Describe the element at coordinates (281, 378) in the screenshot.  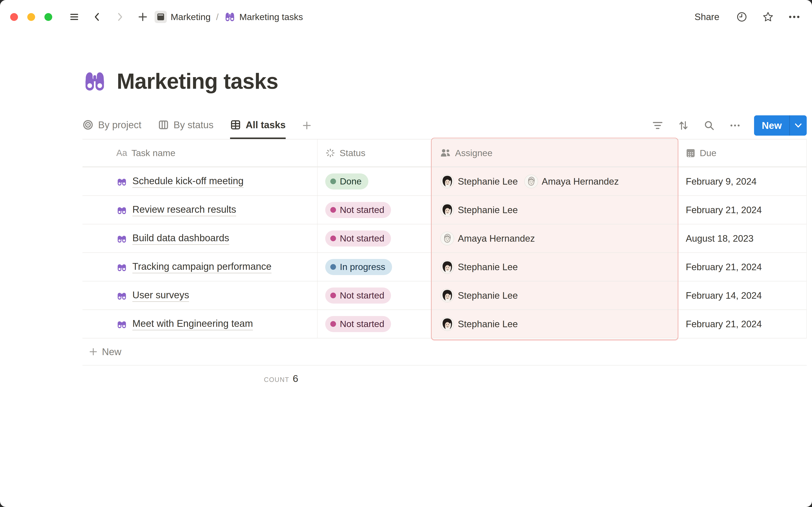
I see `count-calculation: COUNT 6` at that location.